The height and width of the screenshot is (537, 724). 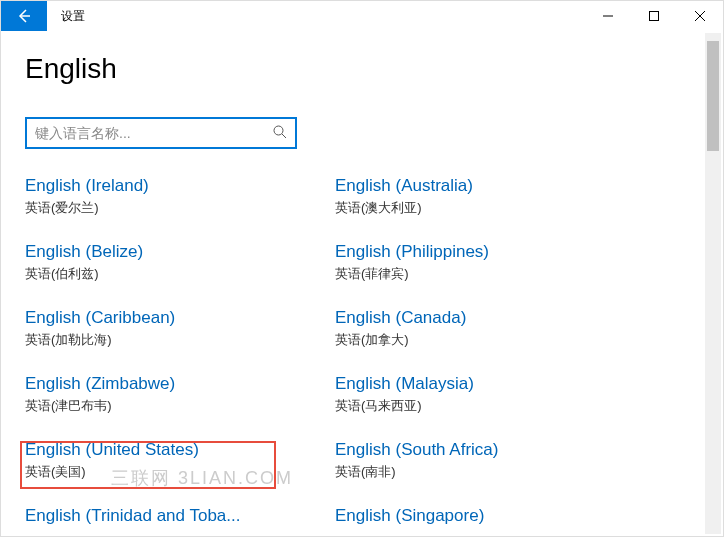 I want to click on language-english-name: English (Caribbean), so click(x=165, y=318).